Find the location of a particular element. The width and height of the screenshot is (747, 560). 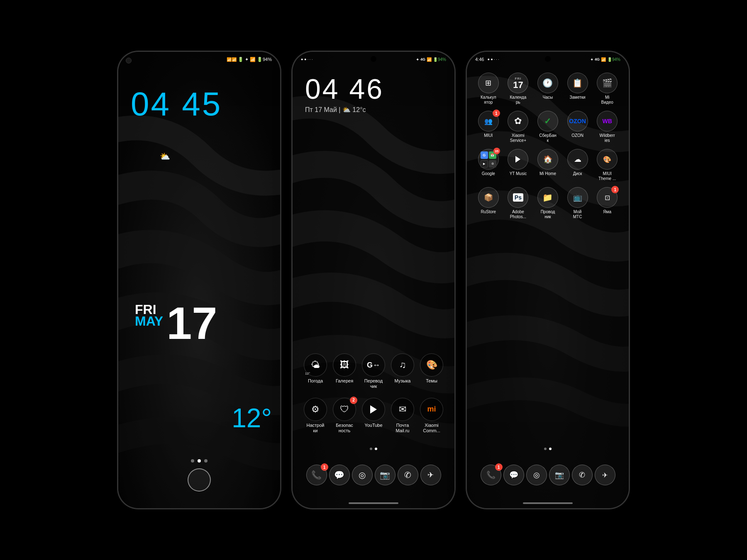

p3-browser-icon: ◎ is located at coordinates (537, 475).